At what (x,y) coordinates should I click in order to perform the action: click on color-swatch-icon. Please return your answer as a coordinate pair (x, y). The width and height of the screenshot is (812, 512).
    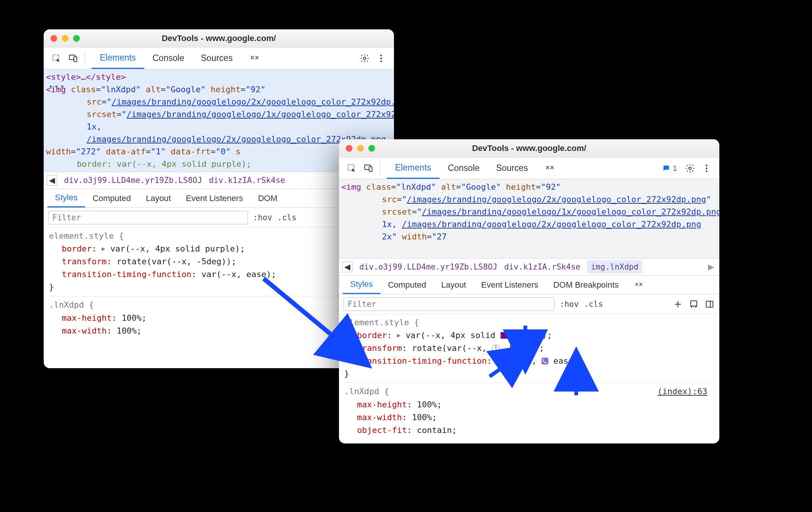
    Looking at the image, I should click on (504, 335).